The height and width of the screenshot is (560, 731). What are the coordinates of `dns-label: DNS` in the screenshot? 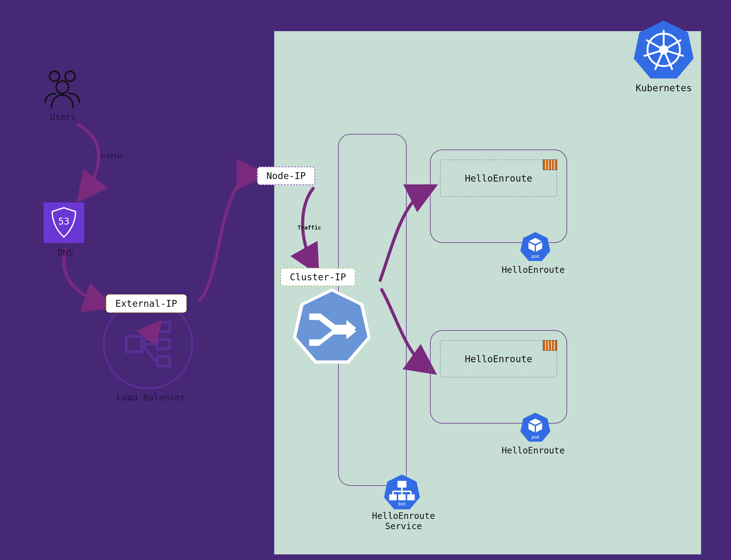 It's located at (66, 253).